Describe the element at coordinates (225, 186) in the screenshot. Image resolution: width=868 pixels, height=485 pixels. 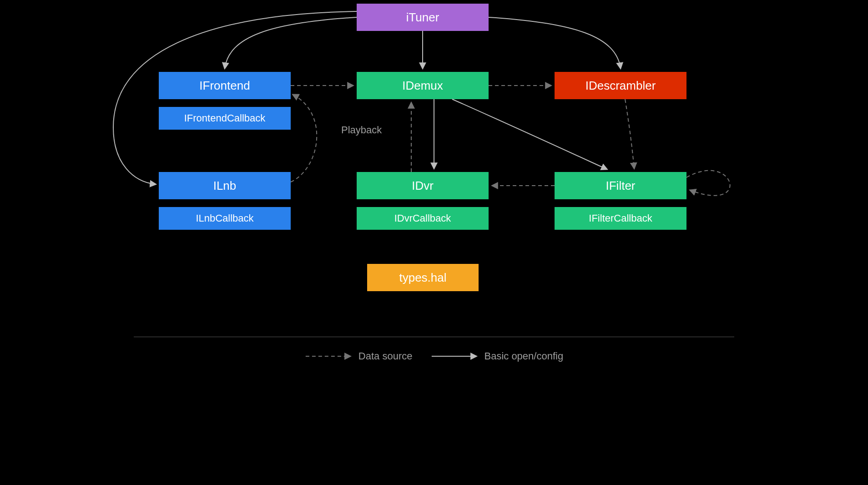
I see `node-ilnb: ILnb` at that location.